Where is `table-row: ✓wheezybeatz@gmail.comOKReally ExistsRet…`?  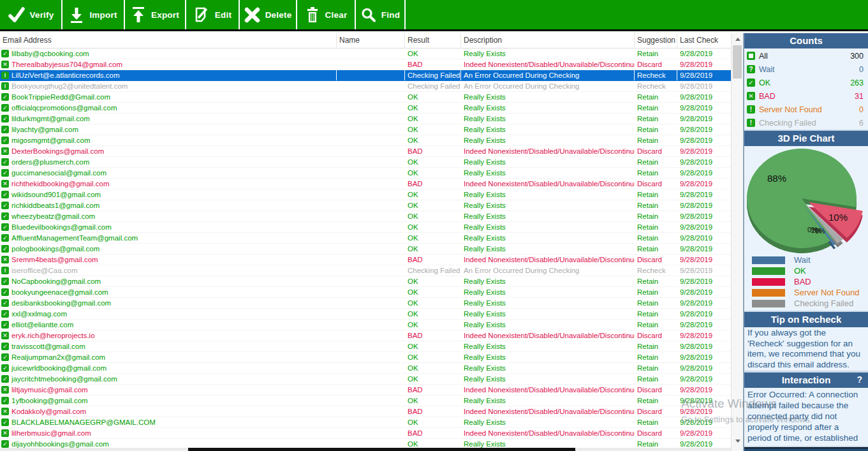 table-row: ✓wheezybeatz@gmail.comOKReally ExistsRet… is located at coordinates (365, 217).